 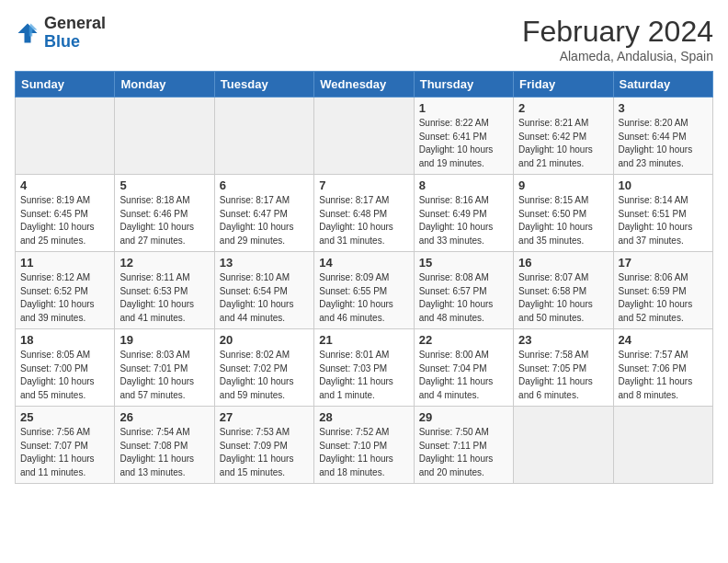 I want to click on day-number: 29, so click(x=463, y=418).